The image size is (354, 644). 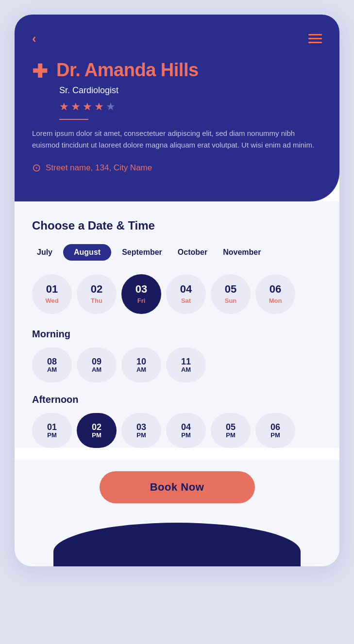 I want to click on bottom-arch-decoration, so click(x=177, y=545).